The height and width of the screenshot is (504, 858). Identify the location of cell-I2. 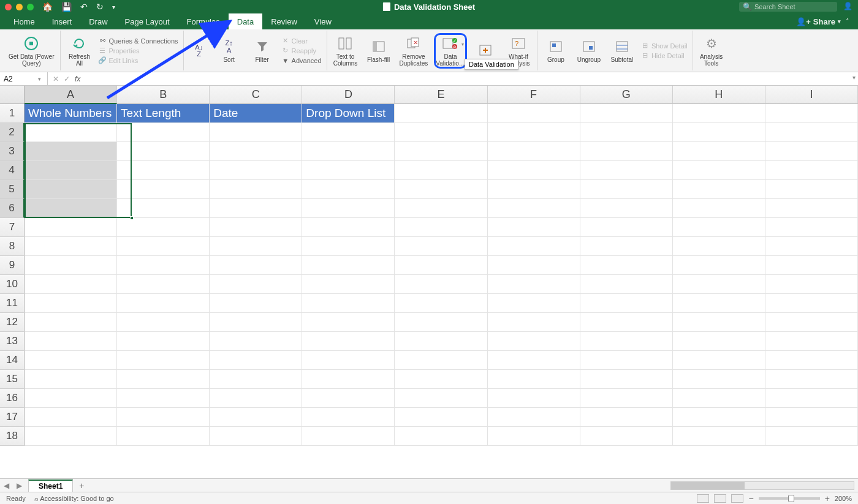
(811, 132).